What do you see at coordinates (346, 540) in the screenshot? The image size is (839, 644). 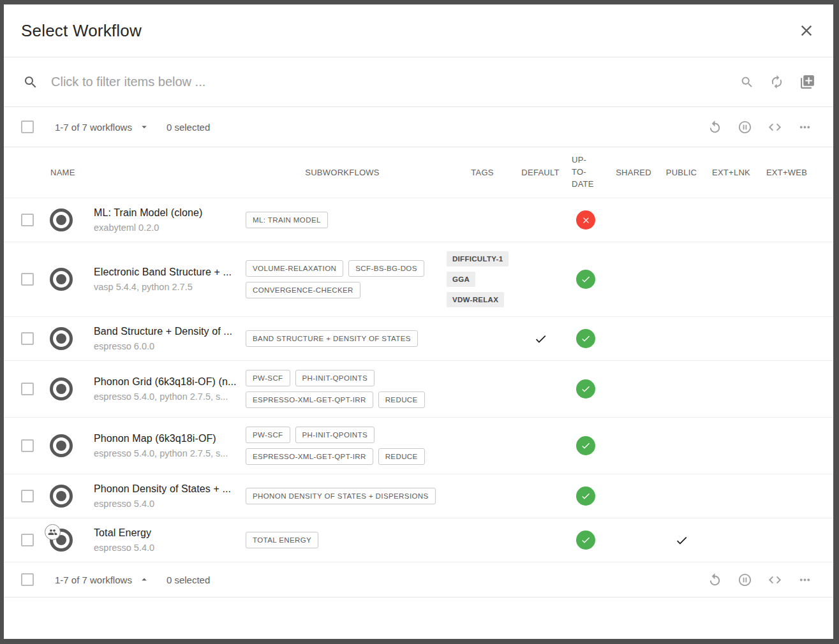 I see `subworkflows-cell: TOTAL ENERGY` at bounding box center [346, 540].